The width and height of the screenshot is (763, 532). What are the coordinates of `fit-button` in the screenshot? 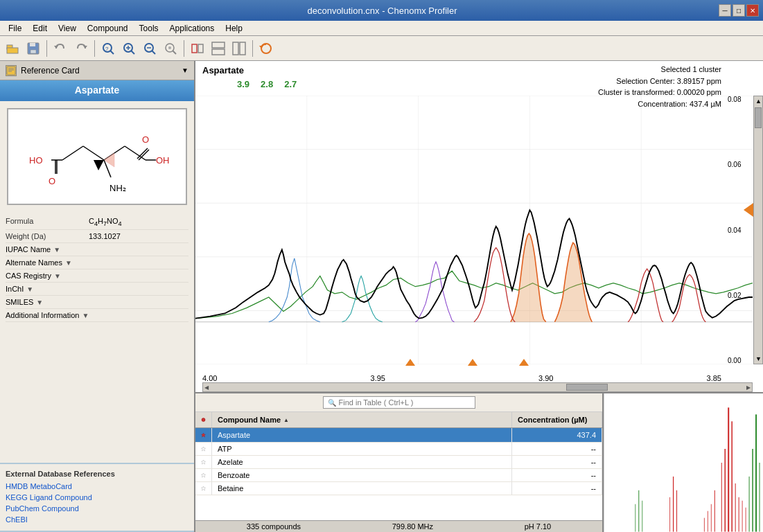 It's located at (198, 48).